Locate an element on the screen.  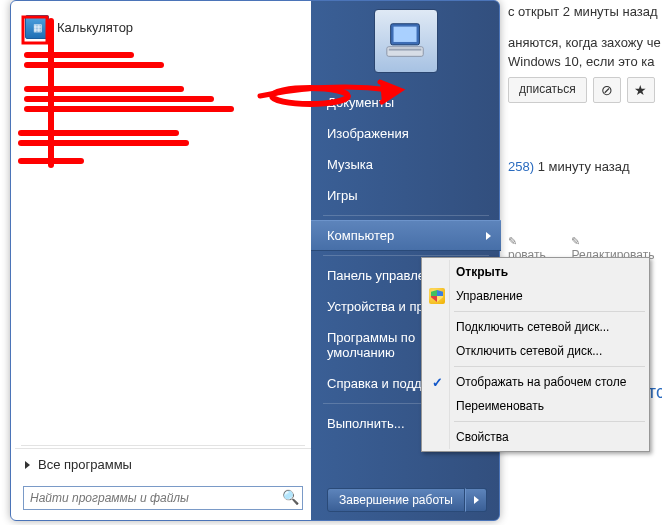
computer-icon is located at coordinates (406, 41).